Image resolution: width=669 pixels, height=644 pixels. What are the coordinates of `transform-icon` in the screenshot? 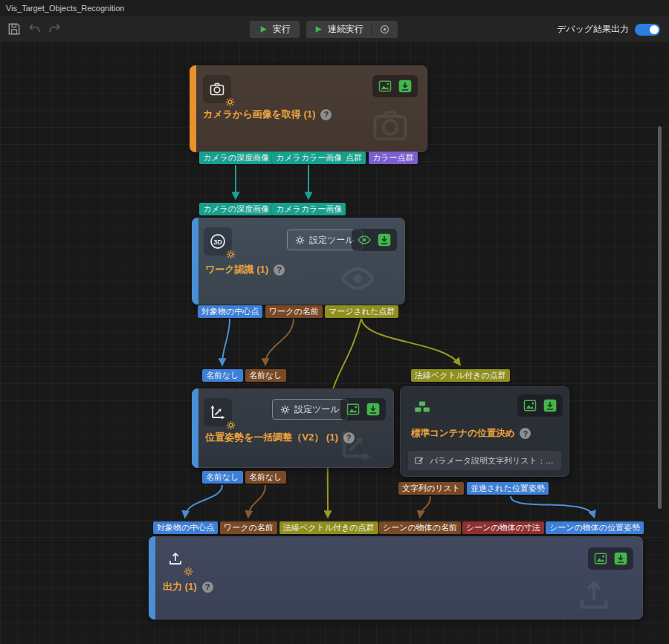 It's located at (218, 412).